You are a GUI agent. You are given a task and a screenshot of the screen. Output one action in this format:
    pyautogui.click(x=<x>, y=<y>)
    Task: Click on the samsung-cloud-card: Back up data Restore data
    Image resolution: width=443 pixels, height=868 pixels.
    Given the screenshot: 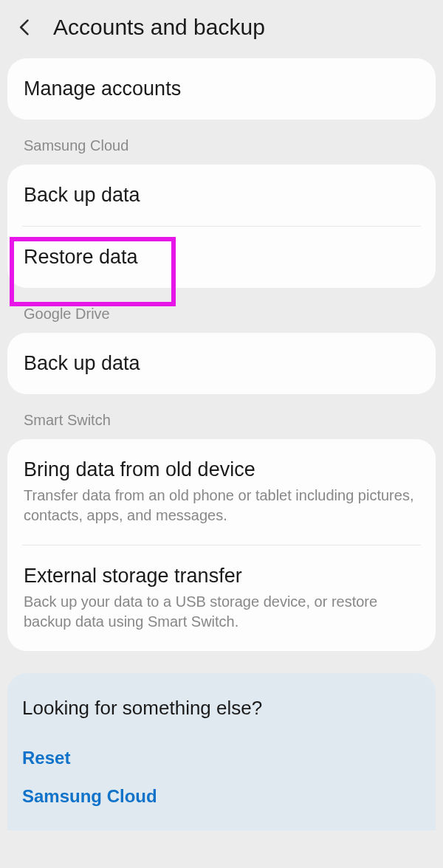 What is the action you would take?
    pyautogui.click(x=222, y=226)
    